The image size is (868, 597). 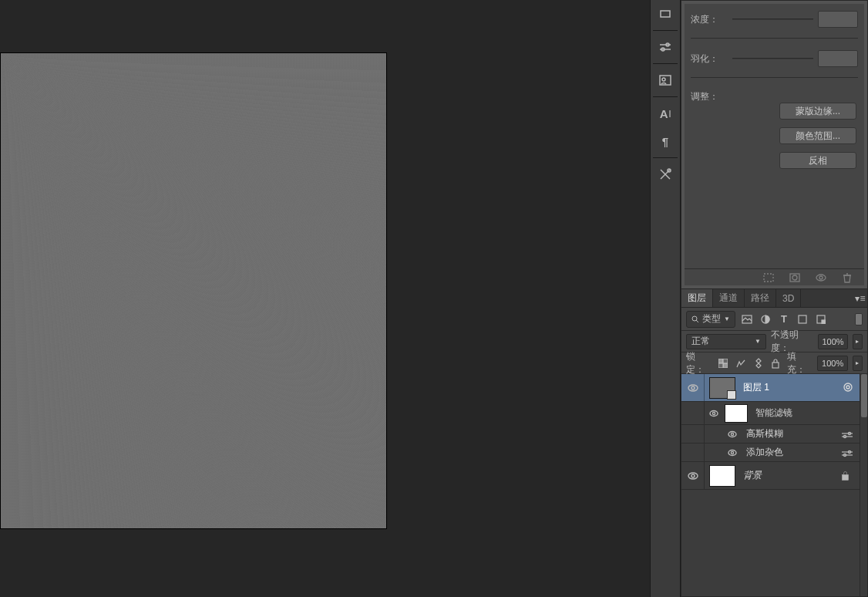 I want to click on fill-value-input: 100%, so click(x=833, y=363).